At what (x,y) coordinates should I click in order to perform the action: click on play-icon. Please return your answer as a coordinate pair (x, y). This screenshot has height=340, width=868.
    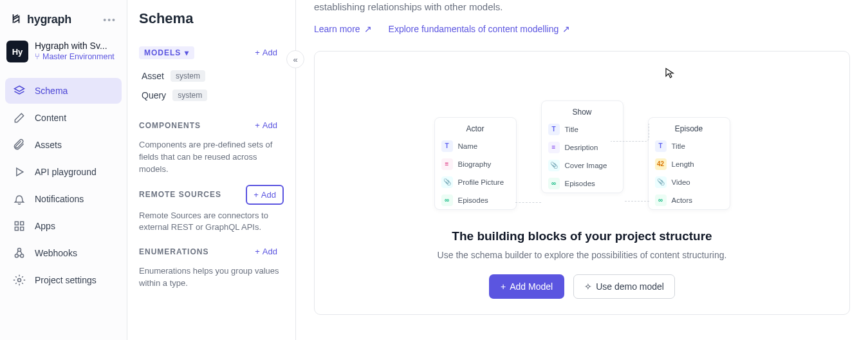
    Looking at the image, I should click on (19, 172).